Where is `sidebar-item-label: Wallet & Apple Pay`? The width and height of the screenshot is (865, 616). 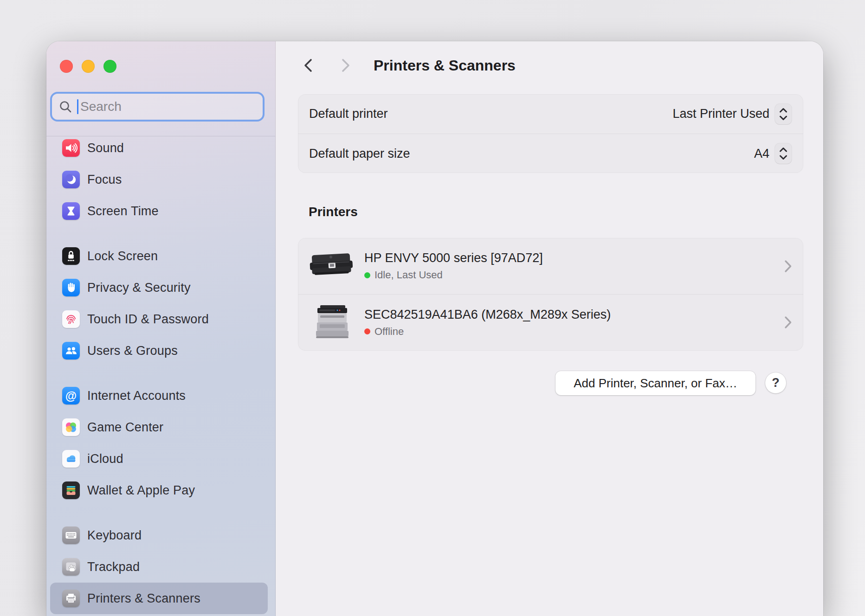
sidebar-item-label: Wallet & Apple Pay is located at coordinates (141, 491).